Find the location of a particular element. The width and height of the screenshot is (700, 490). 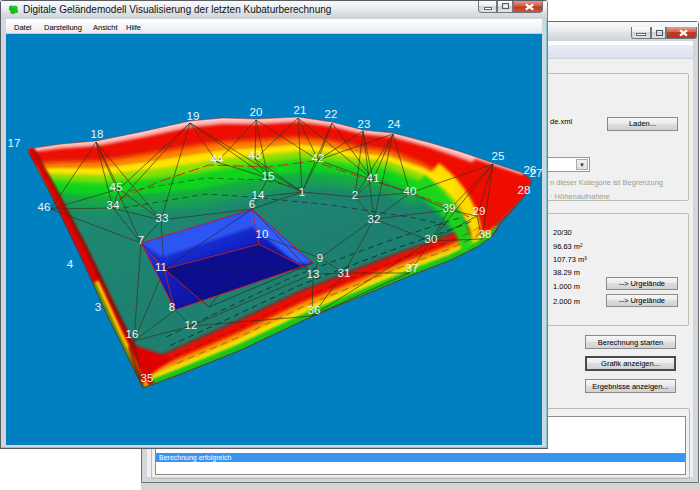

svg-text: 24 is located at coordinates (394, 124).